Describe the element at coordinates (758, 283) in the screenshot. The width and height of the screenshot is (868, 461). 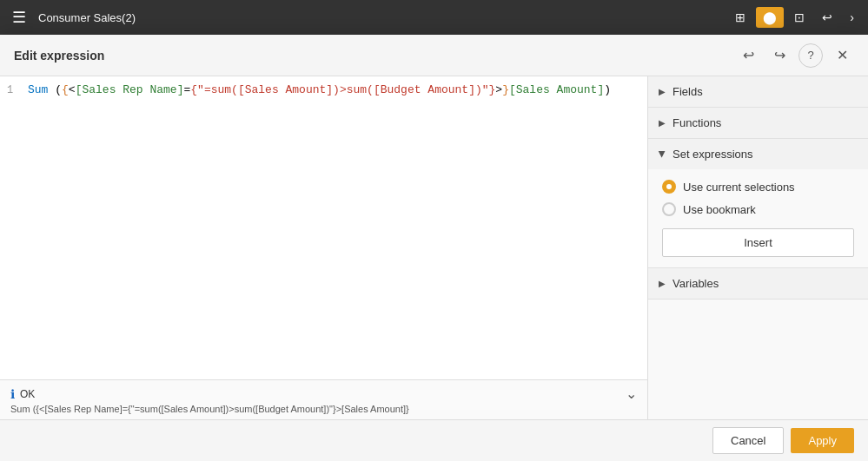
I see `variables-header: ▶ Variables` at that location.